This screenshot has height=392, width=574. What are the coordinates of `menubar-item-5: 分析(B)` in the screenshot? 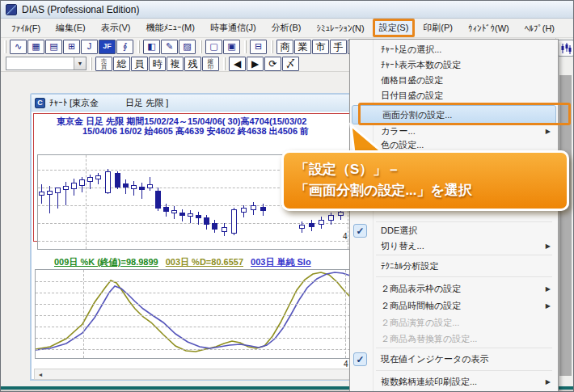 It's located at (286, 27).